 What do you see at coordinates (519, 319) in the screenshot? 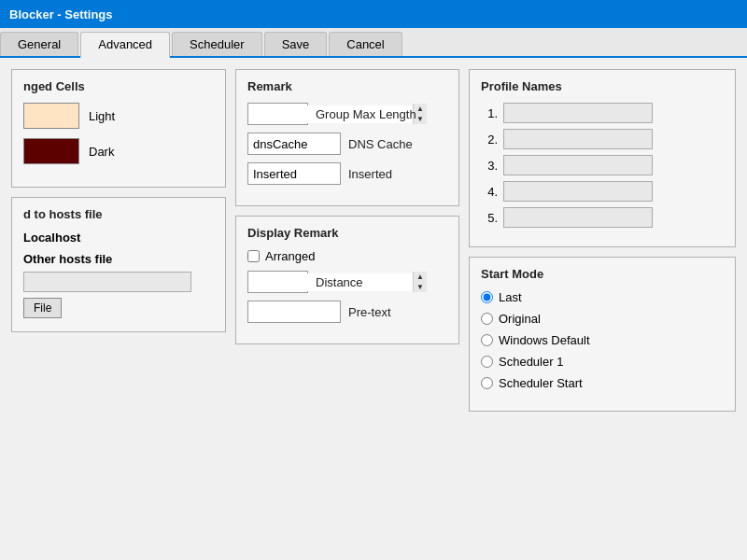
I see `radio-original-label: Original` at bounding box center [519, 319].